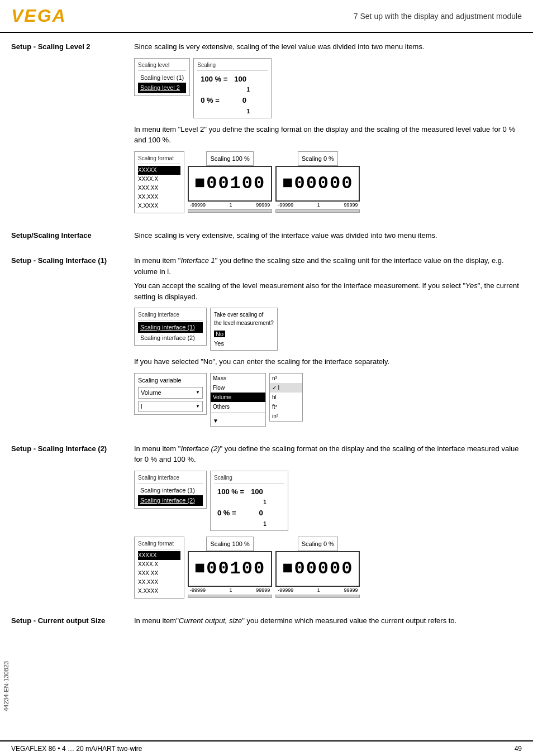  Describe the element at coordinates (238, 406) in the screenshot. I see `var-others: Others` at that location.